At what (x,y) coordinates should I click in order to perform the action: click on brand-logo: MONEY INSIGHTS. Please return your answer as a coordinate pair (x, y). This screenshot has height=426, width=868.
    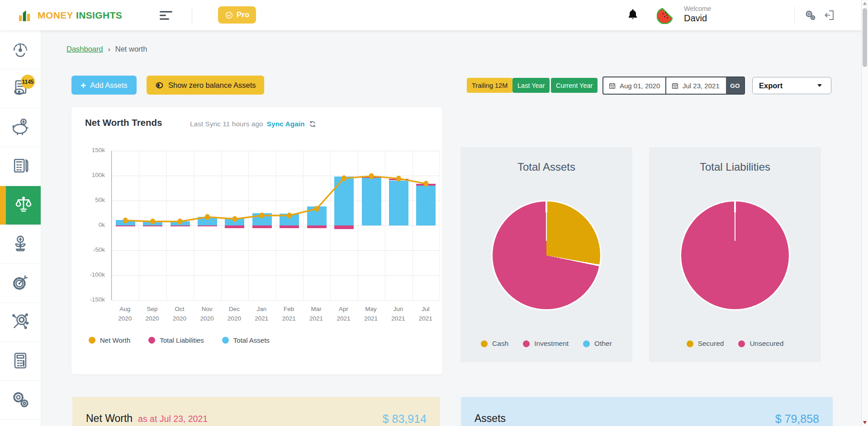
    Looking at the image, I should click on (70, 15).